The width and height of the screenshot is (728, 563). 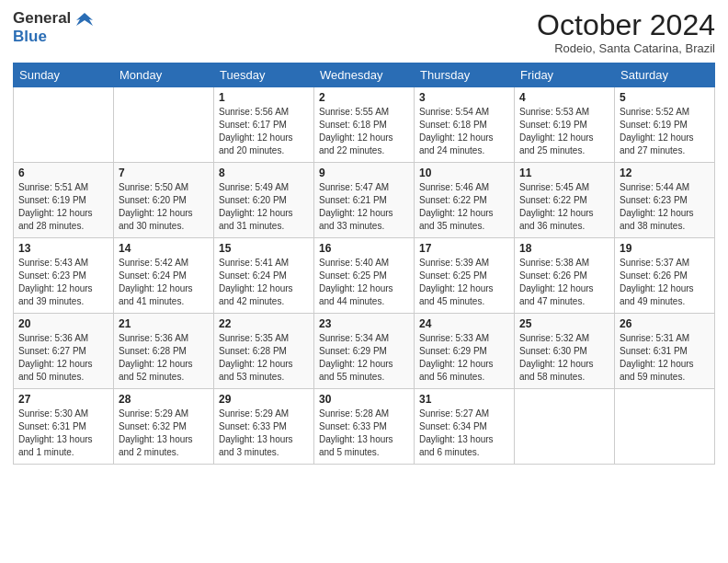 I want to click on calendar-header-row: Sunday Monday Tuesday Wednesday Thursday…, so click(x=364, y=75).